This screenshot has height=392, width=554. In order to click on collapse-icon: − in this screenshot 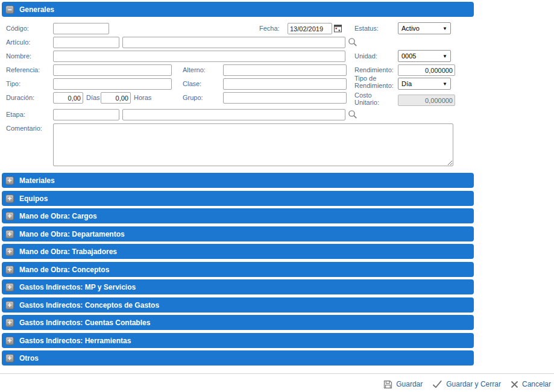, I will do `click(10, 10)`.